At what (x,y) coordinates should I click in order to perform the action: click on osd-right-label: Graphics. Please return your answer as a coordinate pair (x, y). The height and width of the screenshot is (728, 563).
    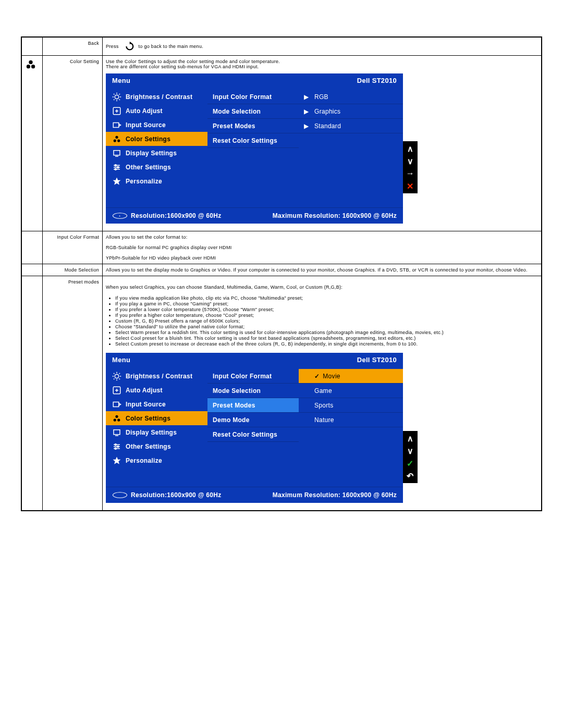
    Looking at the image, I should click on (327, 112).